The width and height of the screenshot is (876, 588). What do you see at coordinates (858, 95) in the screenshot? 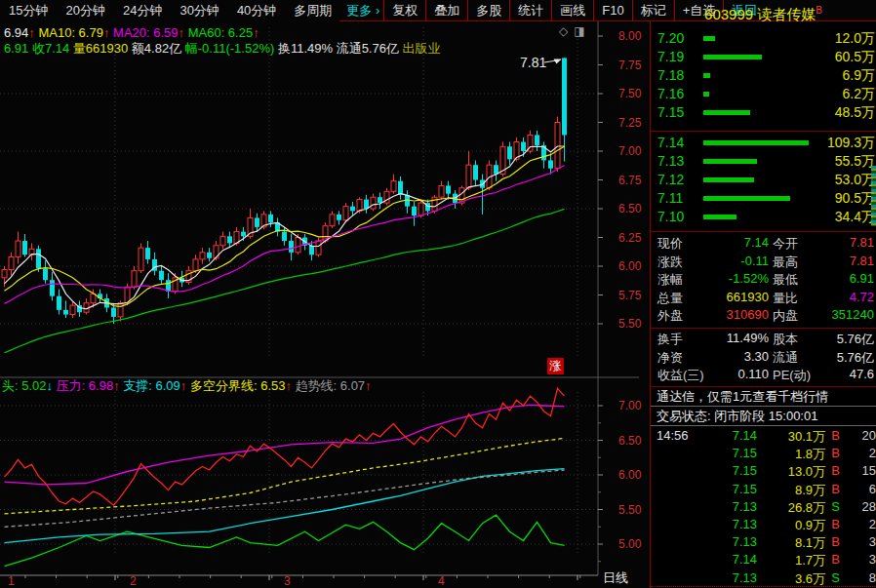
I see `sell-volume: 6.2万` at bounding box center [858, 95].